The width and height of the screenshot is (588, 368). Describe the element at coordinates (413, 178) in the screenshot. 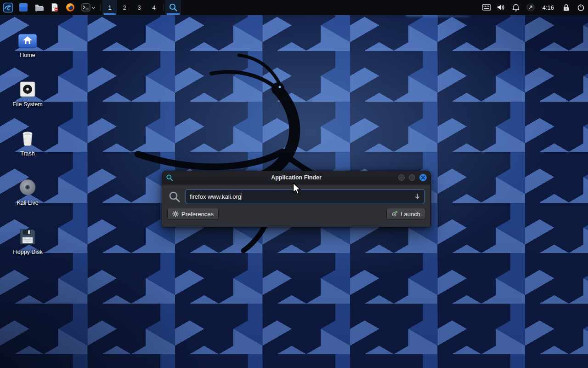

I see `window-controls` at that location.